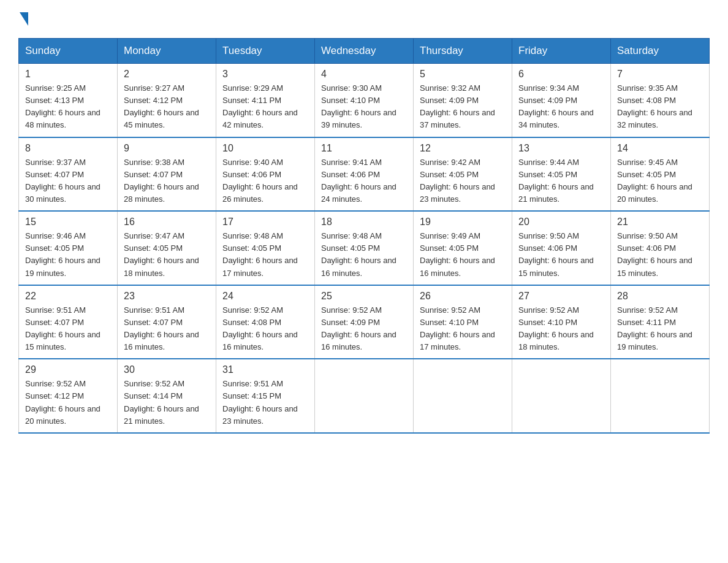 This screenshot has width=728, height=563. What do you see at coordinates (266, 52) in the screenshot?
I see `header-tuesday: Tuesday` at bounding box center [266, 52].